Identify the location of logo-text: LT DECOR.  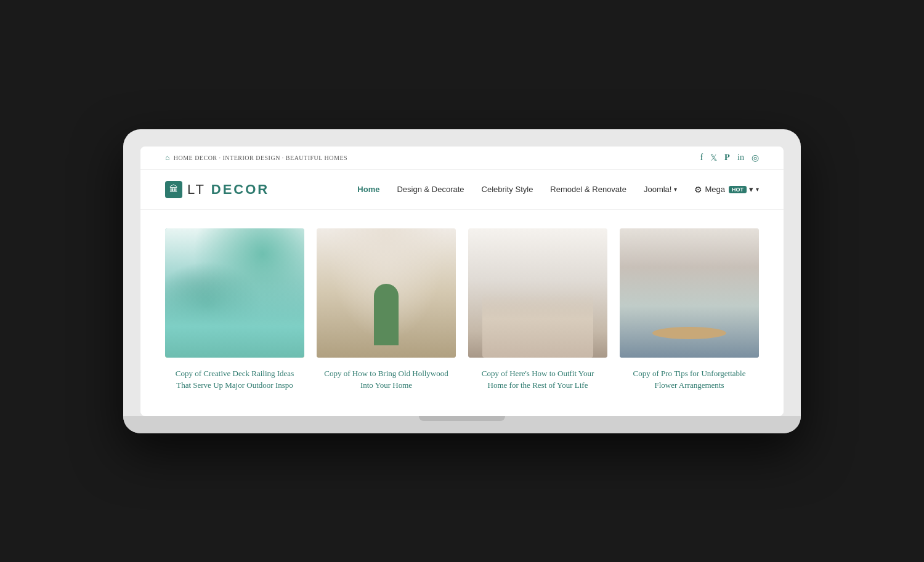
(228, 190).